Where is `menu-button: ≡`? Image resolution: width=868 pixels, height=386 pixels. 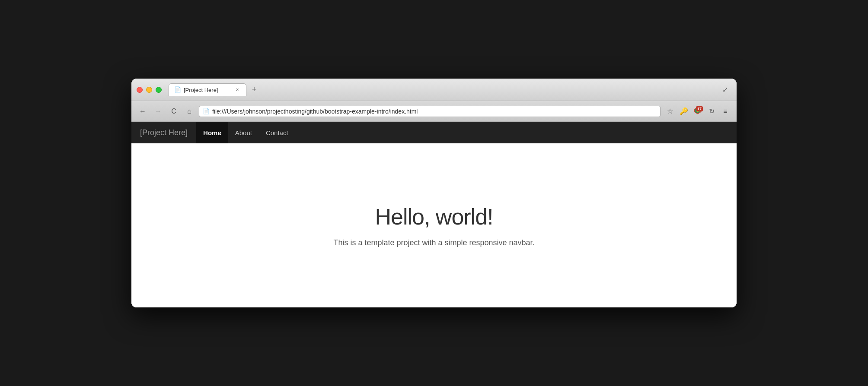 menu-button: ≡ is located at coordinates (725, 111).